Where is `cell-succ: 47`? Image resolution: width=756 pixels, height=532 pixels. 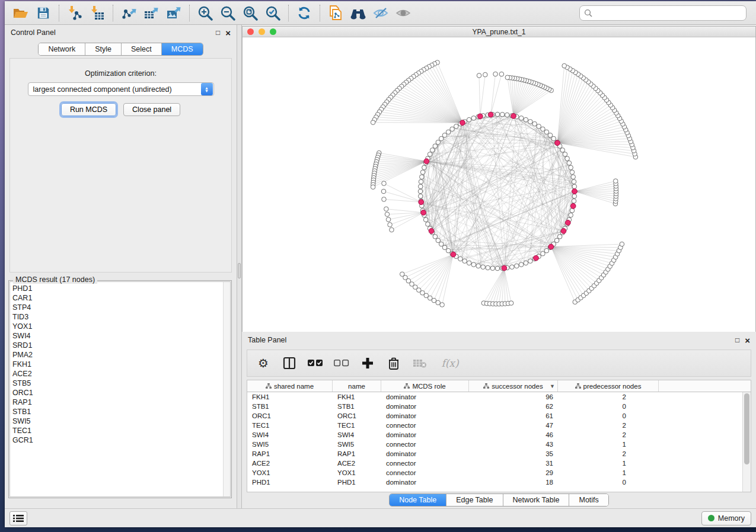 cell-succ: 47 is located at coordinates (513, 425).